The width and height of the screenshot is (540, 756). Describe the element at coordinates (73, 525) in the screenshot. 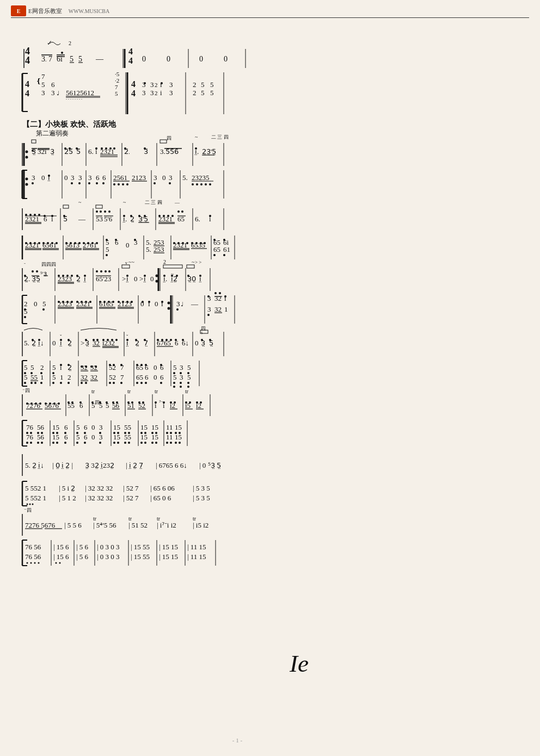

I see `svg-text: | 5 5 6` at that location.